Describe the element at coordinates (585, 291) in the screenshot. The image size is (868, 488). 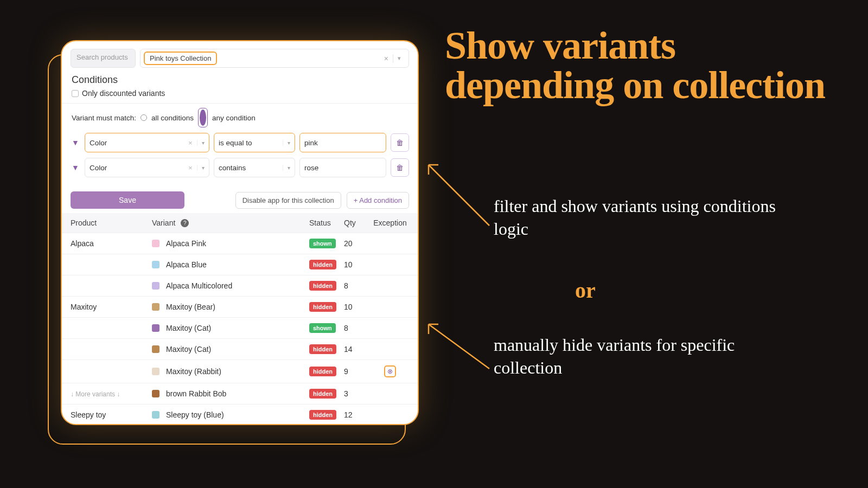
I see `marketing-or: or` at that location.